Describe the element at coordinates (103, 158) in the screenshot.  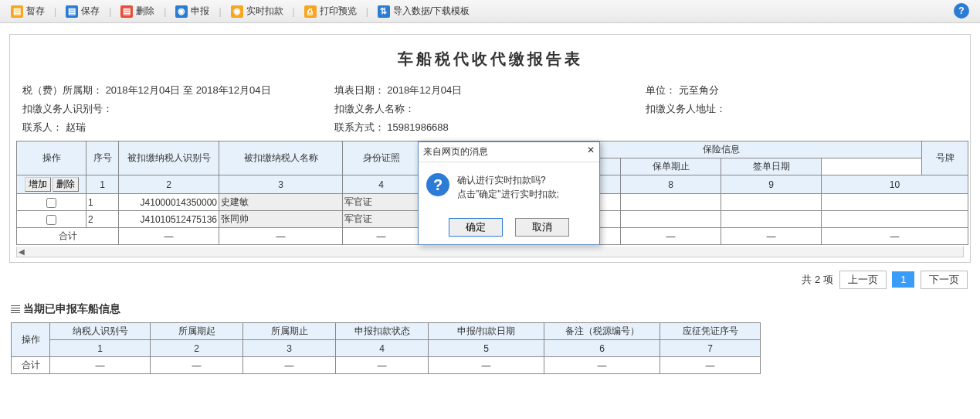
I see `col-seq: 序号` at that location.